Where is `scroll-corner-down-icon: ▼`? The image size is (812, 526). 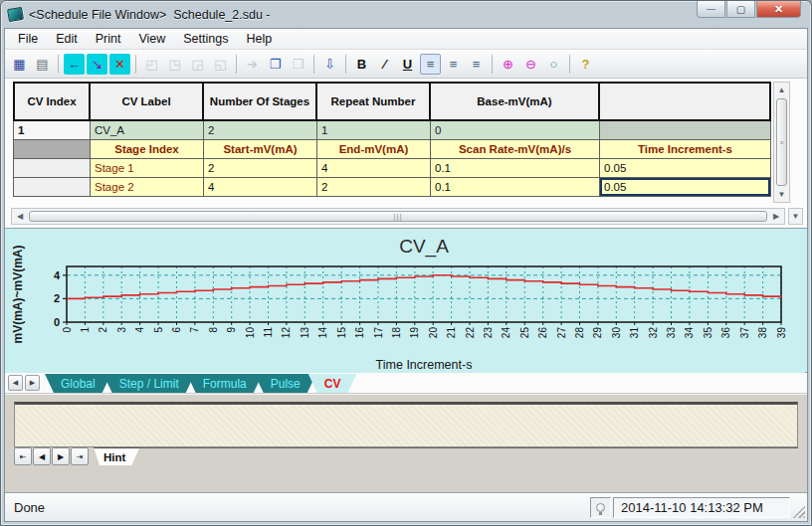
scroll-corner-down-icon: ▼ is located at coordinates (796, 217).